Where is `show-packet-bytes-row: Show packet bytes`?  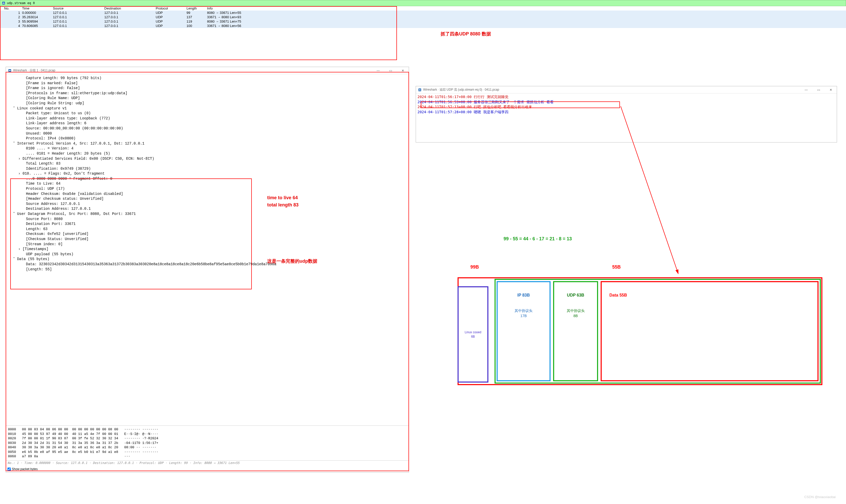
show-packet-bytes-row: Show packet bytes is located at coordinates (207, 469).